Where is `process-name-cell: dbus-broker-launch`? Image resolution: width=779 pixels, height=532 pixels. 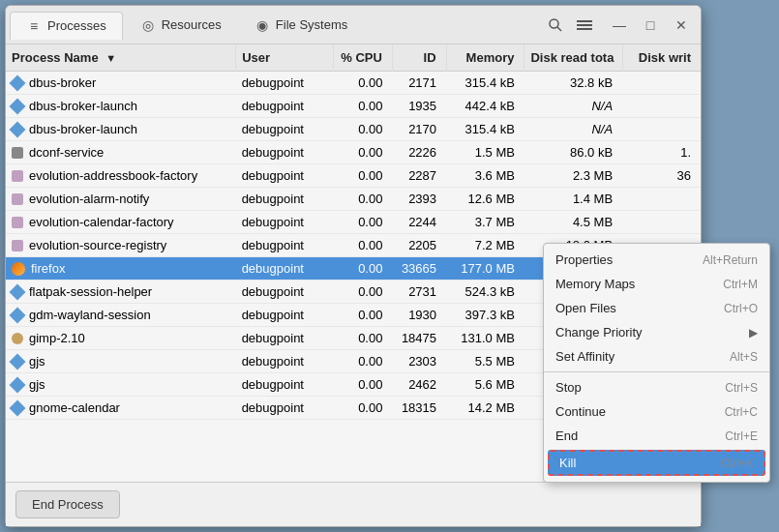 process-name-cell: dbus-broker-launch is located at coordinates (121, 106).